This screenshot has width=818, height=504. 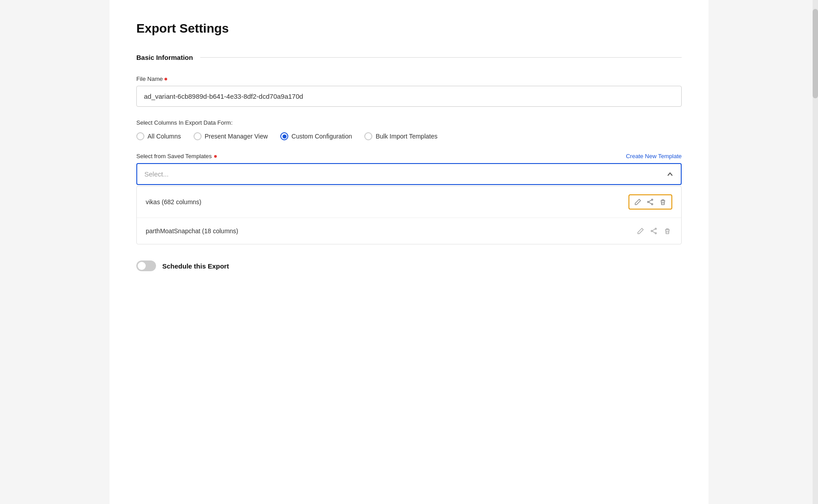 I want to click on radio-circle-present, so click(x=198, y=136).